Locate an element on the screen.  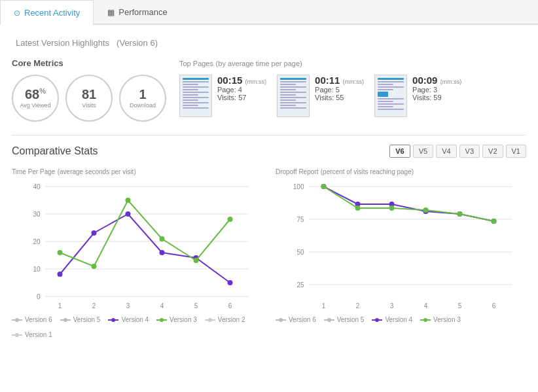
legend-version4-dr: Version 4 is located at coordinates (392, 319).